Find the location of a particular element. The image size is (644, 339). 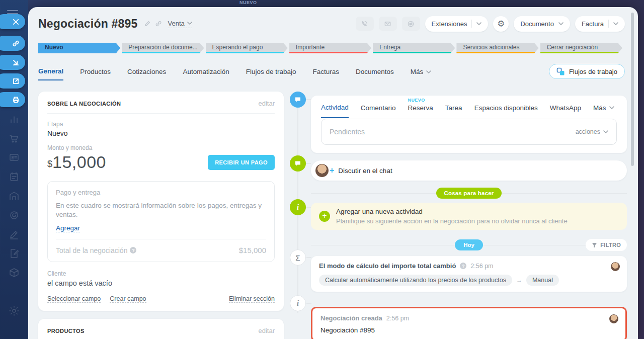

bar-chart-icon is located at coordinates (14, 119).